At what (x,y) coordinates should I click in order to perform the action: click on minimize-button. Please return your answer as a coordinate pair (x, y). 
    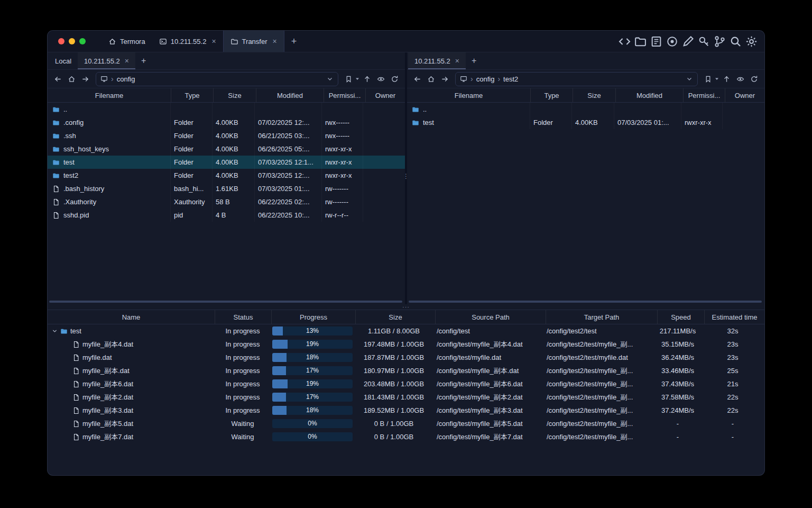
    Looking at the image, I should click on (72, 41).